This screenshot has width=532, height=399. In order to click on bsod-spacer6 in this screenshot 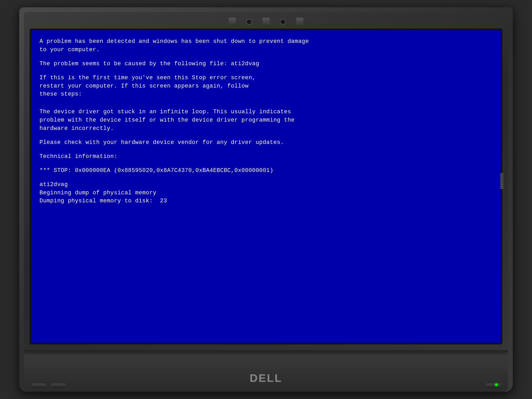, I will do `click(266, 164)`.